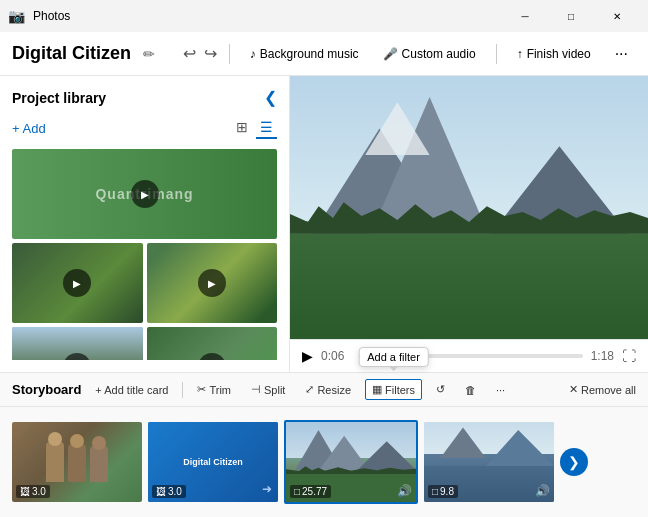  What do you see at coordinates (470, 390) in the screenshot?
I see `delete-button: 🗑` at bounding box center [470, 390].